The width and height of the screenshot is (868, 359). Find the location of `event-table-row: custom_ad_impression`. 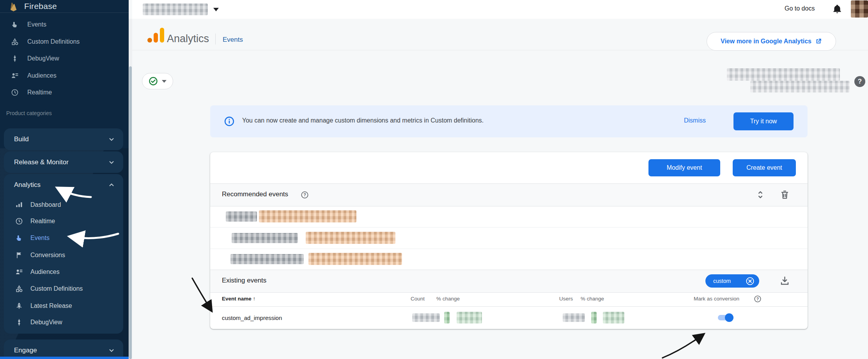

event-table-row: custom_ad_impression is located at coordinates (509, 318).